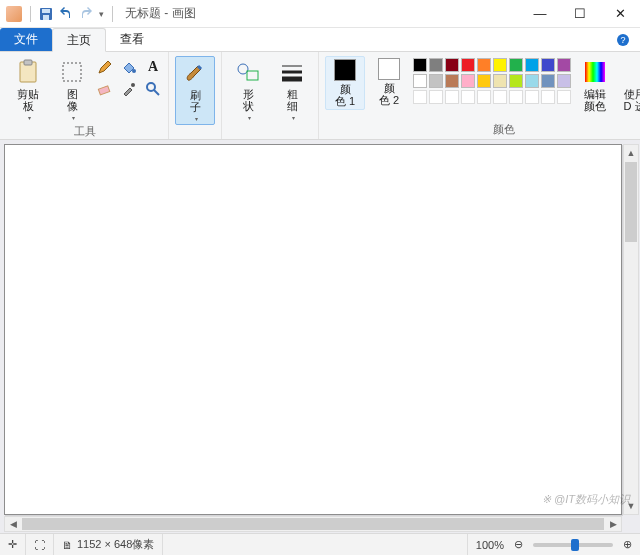  What do you see at coordinates (132, 40) in the screenshot?
I see `tab-view: 查看` at bounding box center [132, 40].